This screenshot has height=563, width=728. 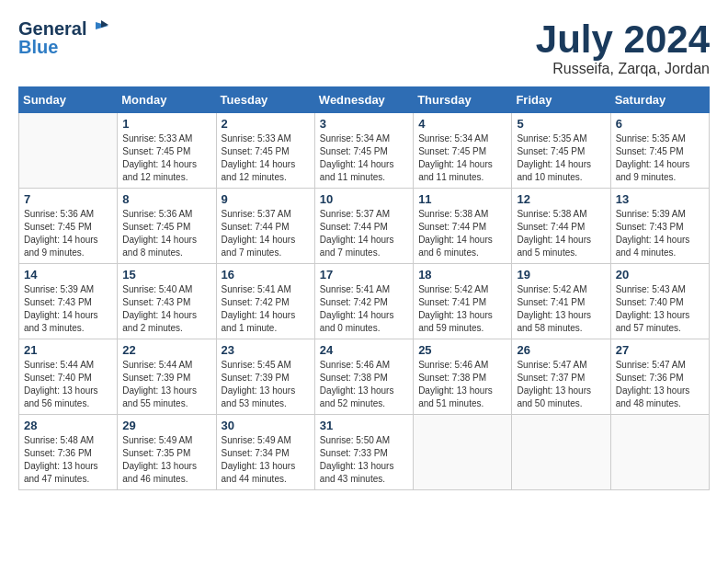 I want to click on day-number: 25, so click(x=462, y=350).